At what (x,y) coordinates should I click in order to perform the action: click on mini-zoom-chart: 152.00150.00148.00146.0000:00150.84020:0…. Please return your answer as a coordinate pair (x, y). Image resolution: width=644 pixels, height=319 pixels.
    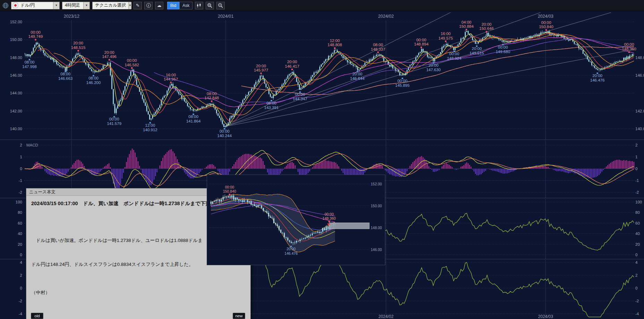
    Looking at the image, I should click on (296, 220).